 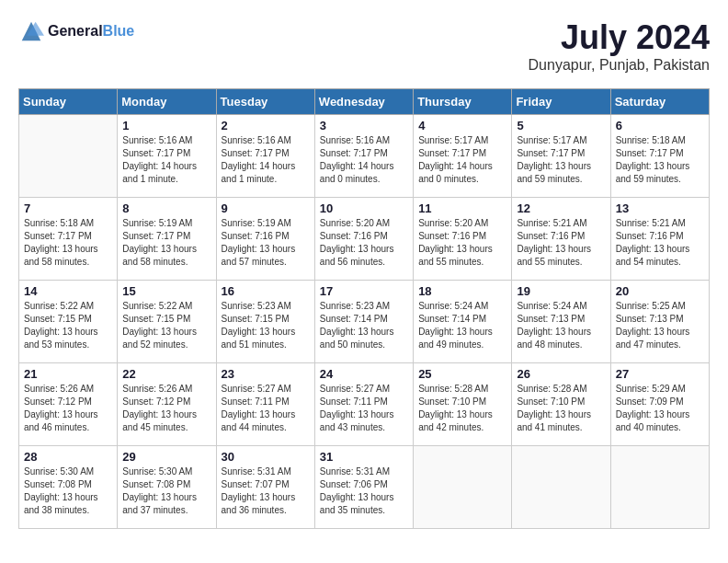 What do you see at coordinates (167, 488) in the screenshot?
I see `calendar-cell: 29 Sunrise: 5:30 AMSunset: 7:08 PMDaylig…` at bounding box center [167, 488].